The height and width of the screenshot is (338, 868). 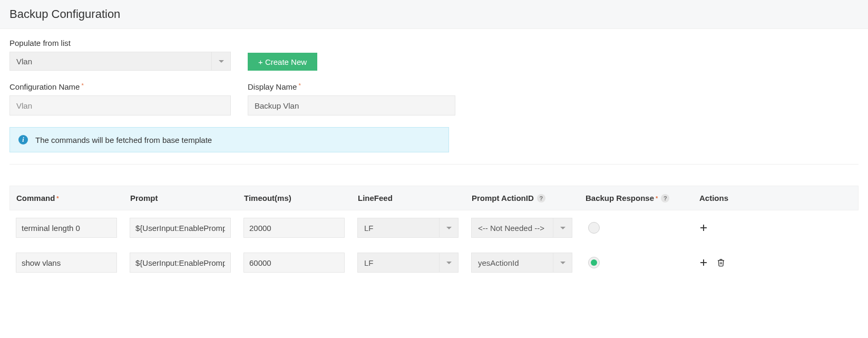 What do you see at coordinates (229, 140) in the screenshot?
I see `info-banner: i The commands will be fetched from base…` at bounding box center [229, 140].